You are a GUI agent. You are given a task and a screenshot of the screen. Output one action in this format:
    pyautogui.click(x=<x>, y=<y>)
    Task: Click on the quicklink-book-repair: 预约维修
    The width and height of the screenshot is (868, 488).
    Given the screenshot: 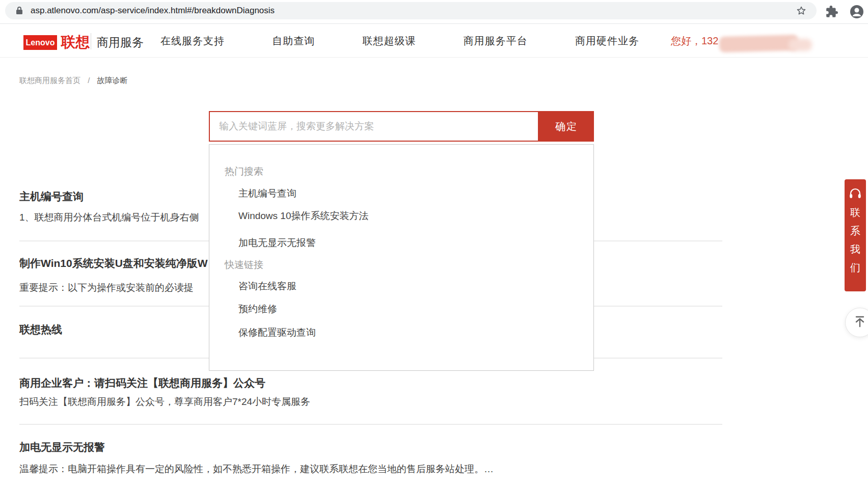 What is the action you would take?
    pyautogui.click(x=258, y=309)
    